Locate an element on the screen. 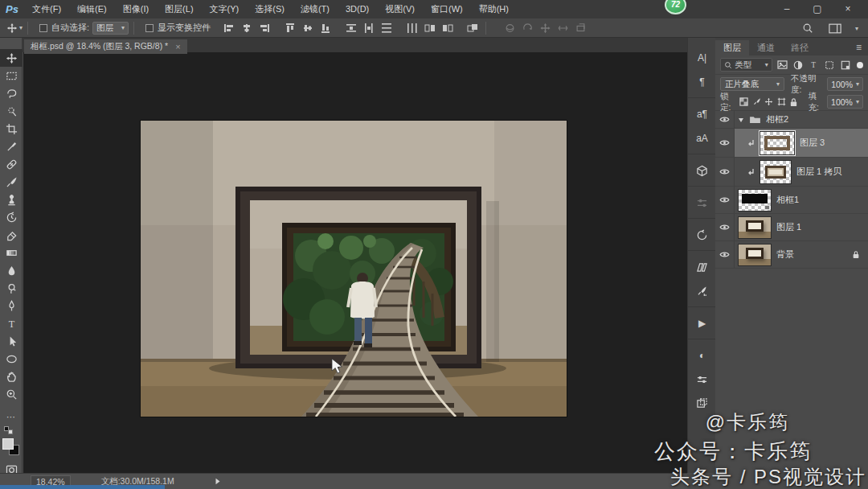 This screenshot has width=868, height=489. filter-pixel-layers-icon is located at coordinates (783, 64).